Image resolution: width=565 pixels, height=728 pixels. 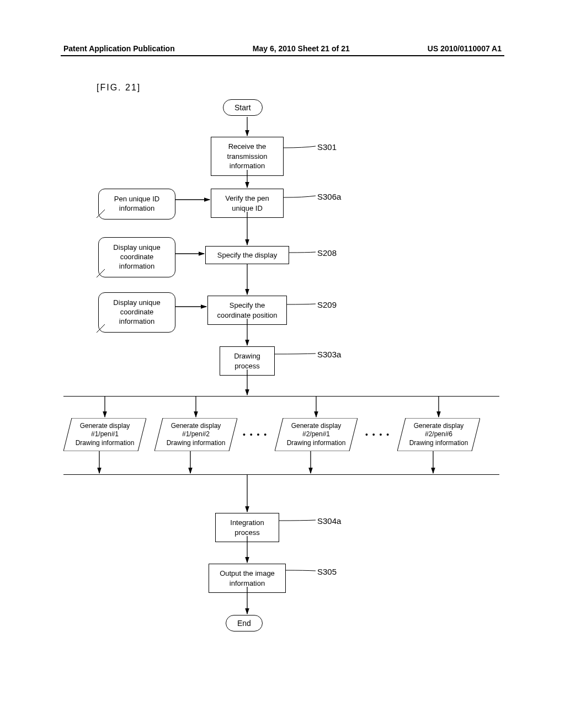 I want to click on label-s303a: S303a, so click(x=329, y=354).